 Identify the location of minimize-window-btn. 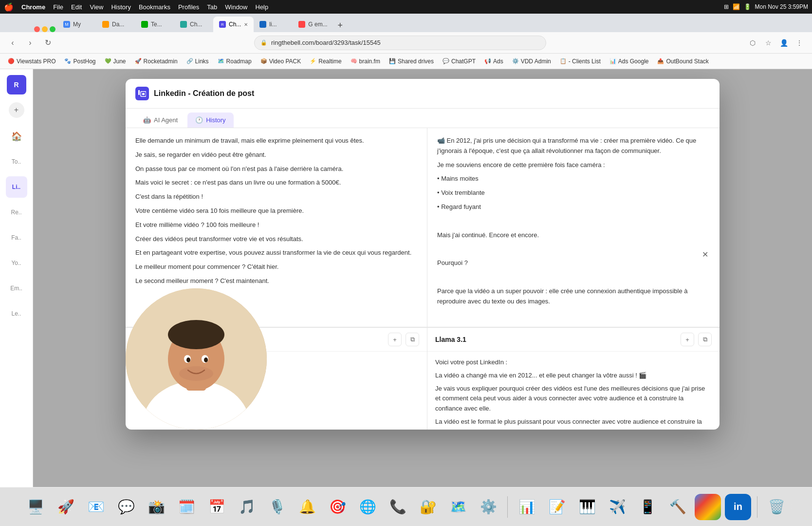
(45, 29).